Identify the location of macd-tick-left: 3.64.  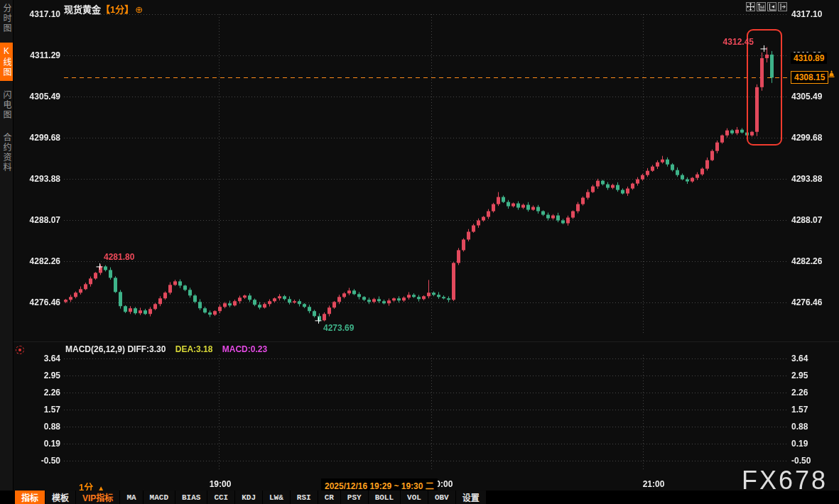
(40, 358).